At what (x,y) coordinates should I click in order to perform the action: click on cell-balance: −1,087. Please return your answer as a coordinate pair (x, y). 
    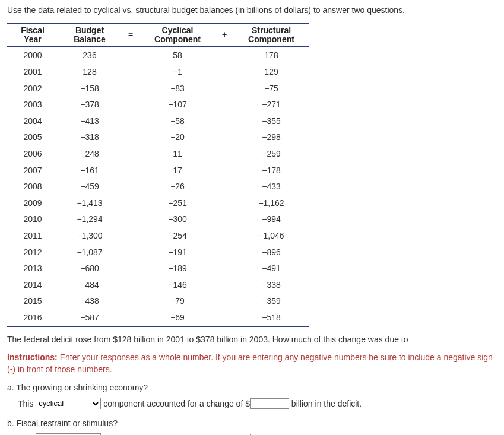
    Looking at the image, I should click on (90, 253).